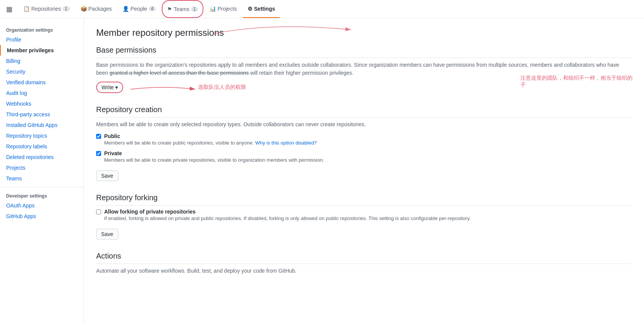 The height and width of the screenshot is (323, 644). I want to click on sidebar-item-verified-domains: Verified domains, so click(42, 82).